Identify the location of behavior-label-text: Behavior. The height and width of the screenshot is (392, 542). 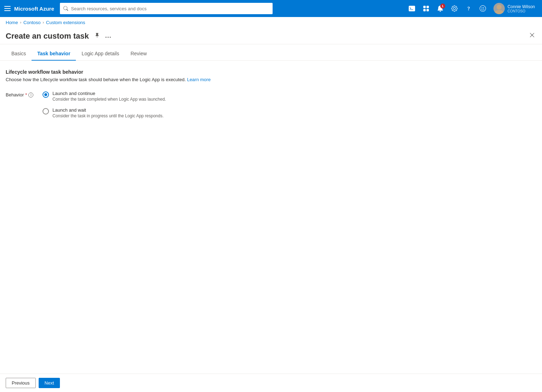
(15, 95).